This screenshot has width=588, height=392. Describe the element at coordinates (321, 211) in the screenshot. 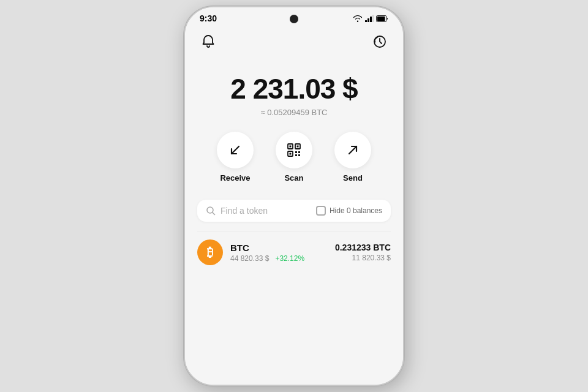

I see `hide-balance-checkbox` at that location.